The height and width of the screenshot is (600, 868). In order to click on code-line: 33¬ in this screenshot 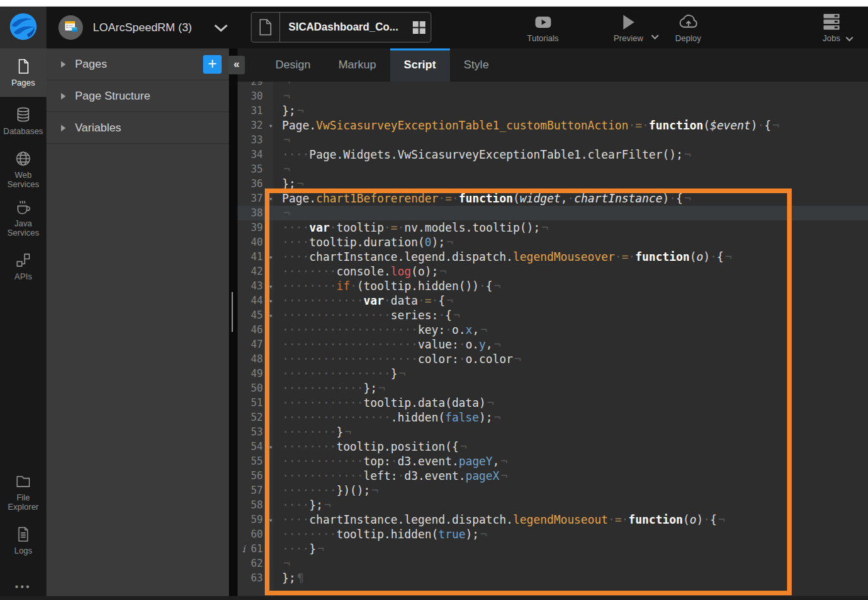, I will do `click(553, 140)`.